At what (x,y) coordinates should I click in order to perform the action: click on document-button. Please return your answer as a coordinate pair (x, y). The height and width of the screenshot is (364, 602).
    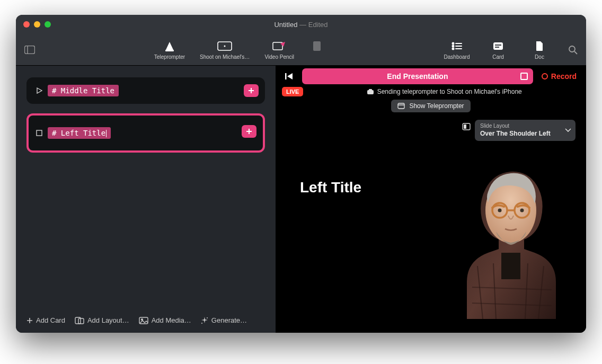
    Looking at the image, I should click on (317, 50).